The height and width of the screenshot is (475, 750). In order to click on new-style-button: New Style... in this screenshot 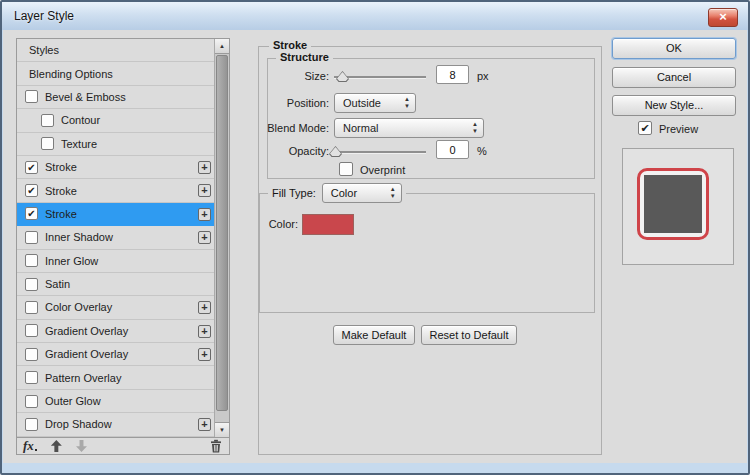, I will do `click(674, 106)`.